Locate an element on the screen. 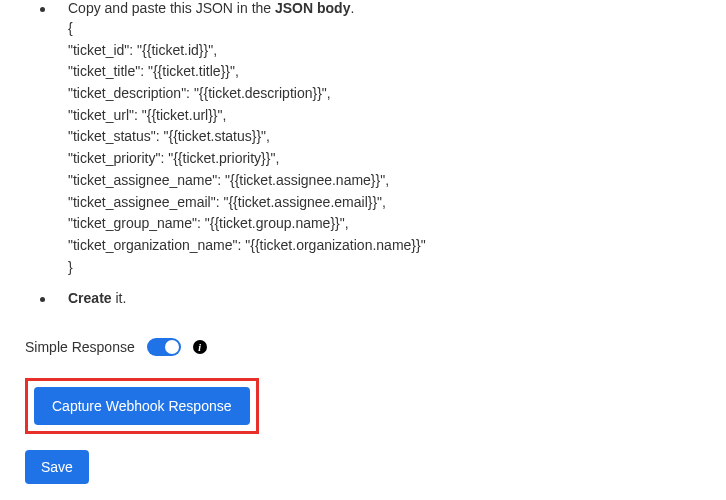 Image resolution: width=726 pixels, height=500 pixels. copy-paste-prefix: Copy and paste this JSON in the is located at coordinates (172, 8).